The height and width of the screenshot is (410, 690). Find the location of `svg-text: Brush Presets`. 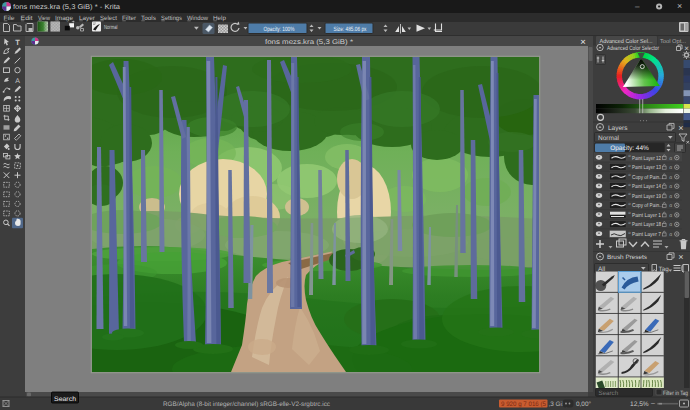

svg-text: Brush Presets is located at coordinates (627, 258).